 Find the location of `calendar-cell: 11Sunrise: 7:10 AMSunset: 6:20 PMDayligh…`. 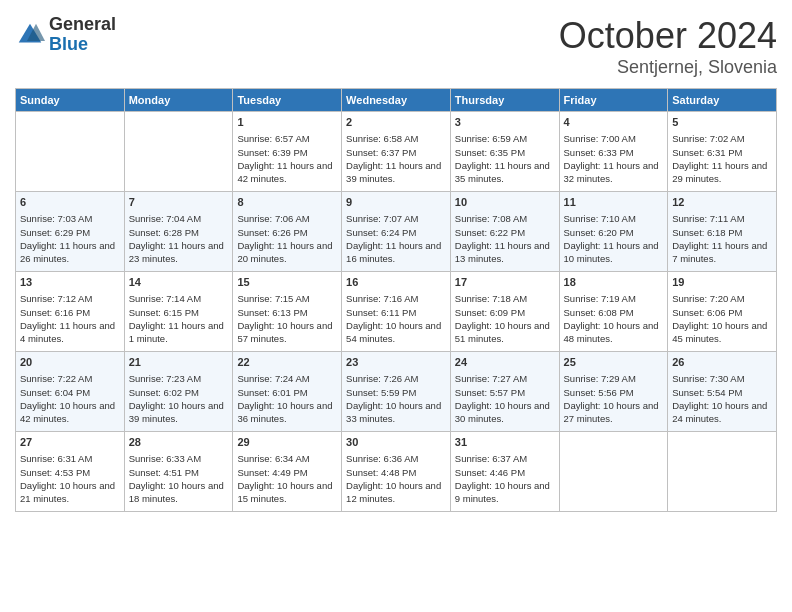

calendar-cell: 11Sunrise: 7:10 AMSunset: 6:20 PMDayligh… is located at coordinates (614, 232).